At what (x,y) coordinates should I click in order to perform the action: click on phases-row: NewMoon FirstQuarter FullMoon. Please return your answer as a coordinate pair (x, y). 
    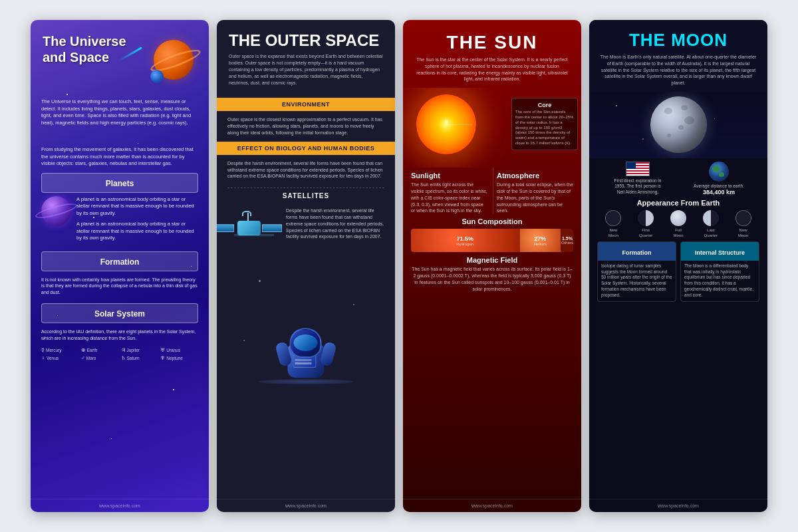
    Looking at the image, I should click on (678, 223).